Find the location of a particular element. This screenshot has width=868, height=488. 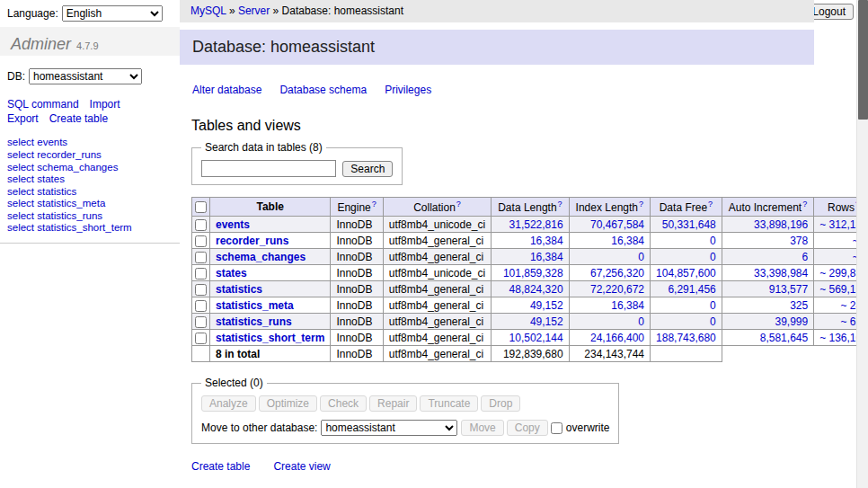

create-link: Create view is located at coordinates (302, 466).